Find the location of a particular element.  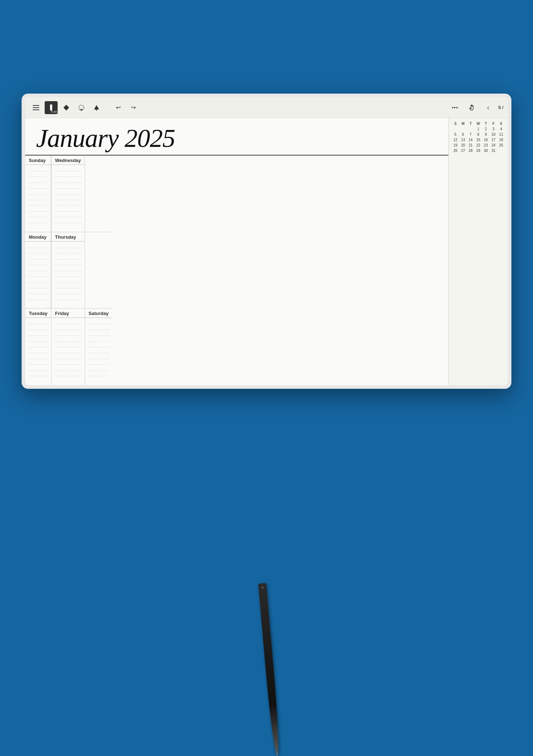

redo-button: ↪ is located at coordinates (133, 108).